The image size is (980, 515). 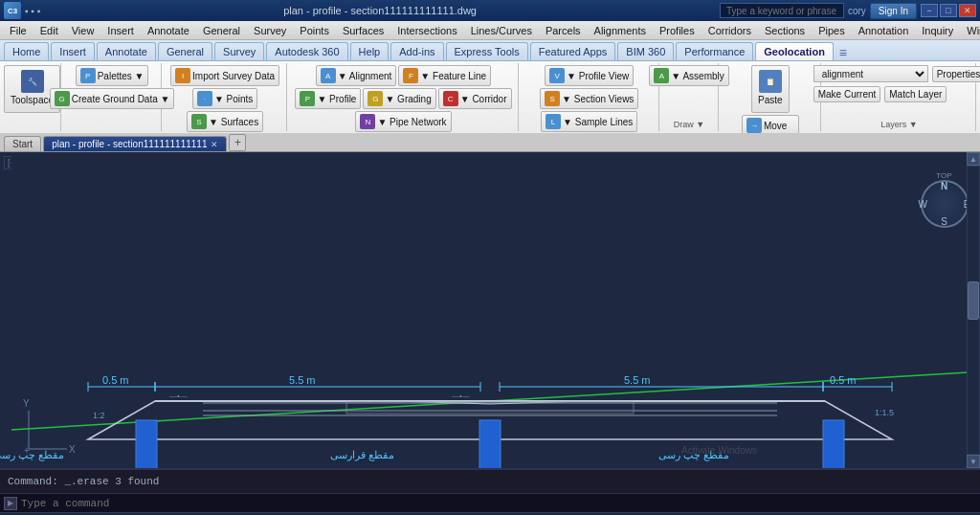 What do you see at coordinates (690, 98) in the screenshot?
I see `ribbon-group-draw: A▼ Assembly Draw ▼` at bounding box center [690, 98].